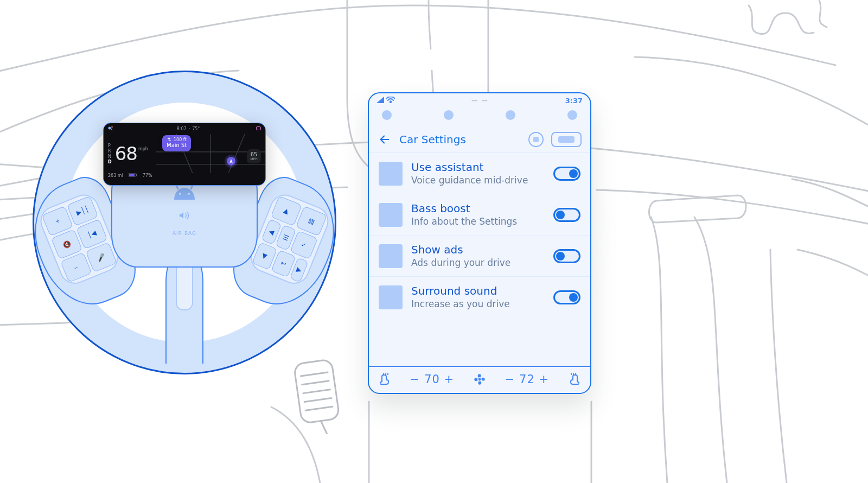 This screenshot has width=868, height=483. What do you see at coordinates (480, 101) in the screenshot?
I see `notch-indicator: — —` at bounding box center [480, 101].